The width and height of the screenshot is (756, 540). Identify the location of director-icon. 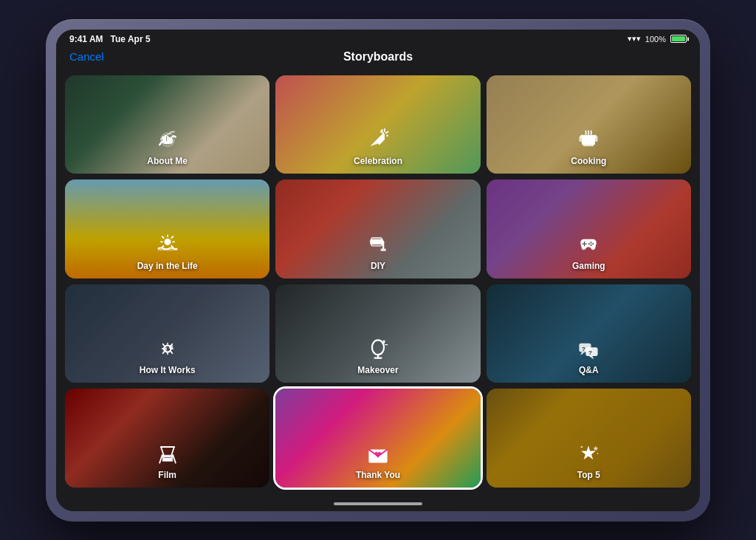
(168, 454).